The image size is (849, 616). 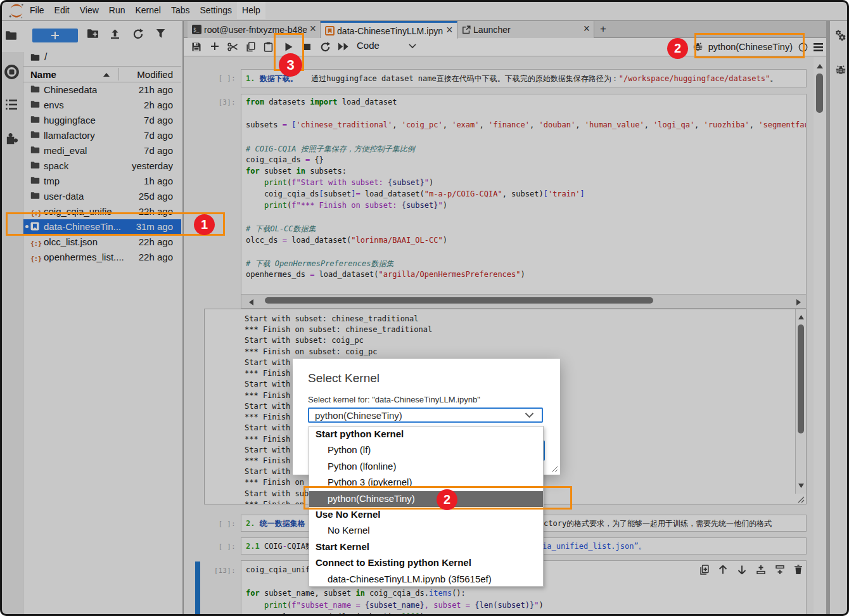 What do you see at coordinates (447, 499) in the screenshot?
I see `annotation-badge-2b: 2` at bounding box center [447, 499].